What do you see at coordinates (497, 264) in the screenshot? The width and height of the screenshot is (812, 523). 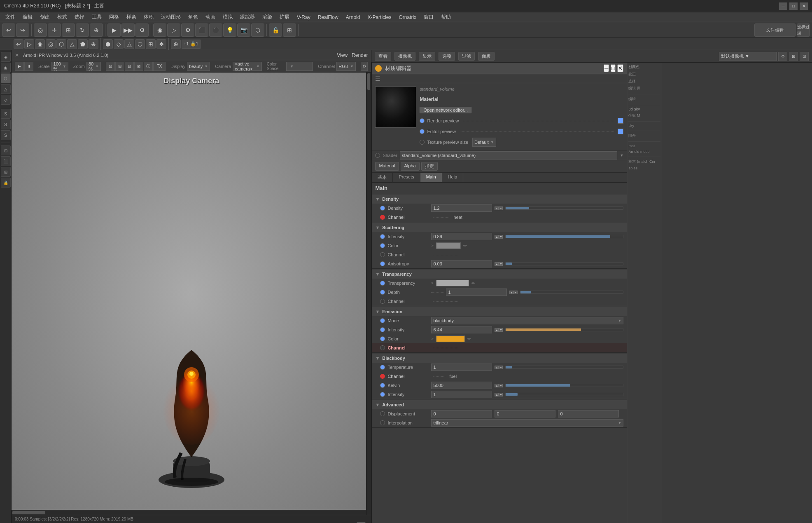 I see `anisotropy-spin-up: ▲` at bounding box center [497, 264].